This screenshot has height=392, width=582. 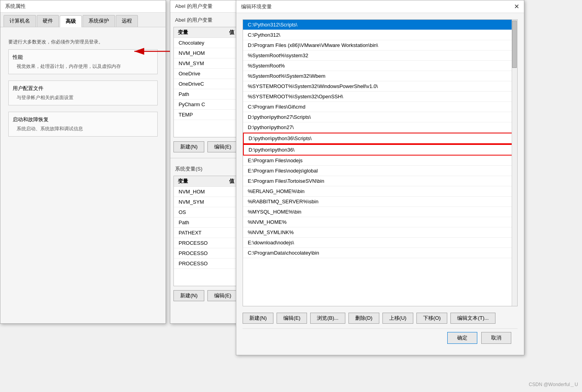 What do you see at coordinates (380, 25) in the screenshot?
I see `path-item-0: C:\Python312\Scripts\` at bounding box center [380, 25].